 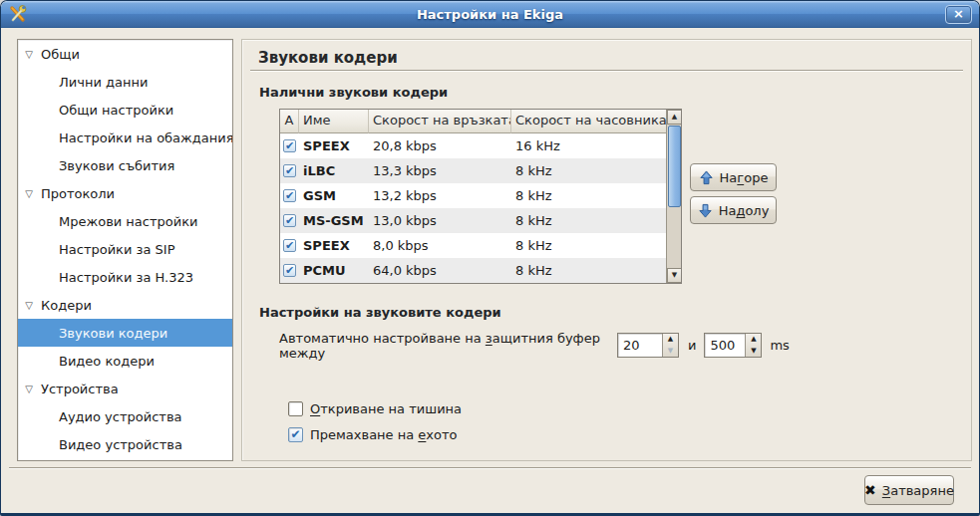 I want to click on scroll-down-icon: ▼, so click(x=674, y=275).